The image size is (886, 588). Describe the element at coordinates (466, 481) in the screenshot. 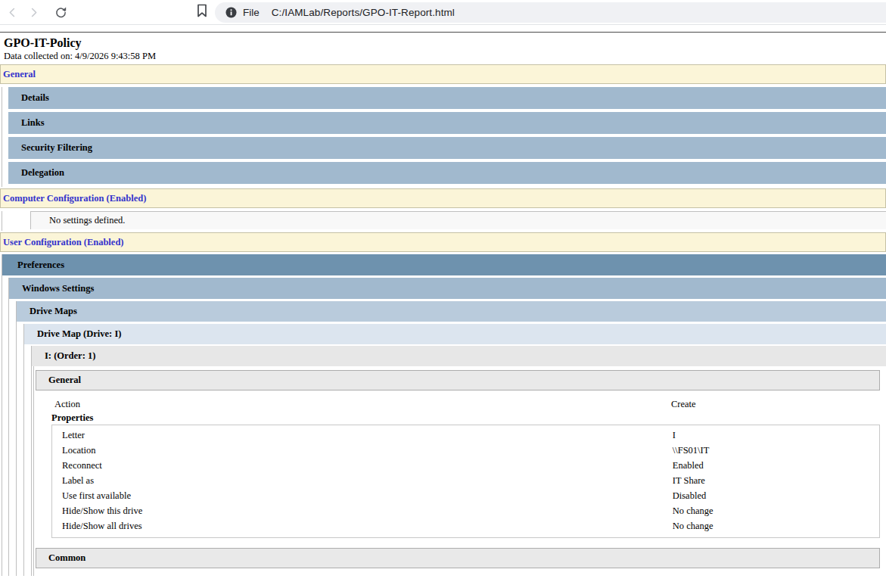

I see `setting-row: Label as IT Share` at that location.